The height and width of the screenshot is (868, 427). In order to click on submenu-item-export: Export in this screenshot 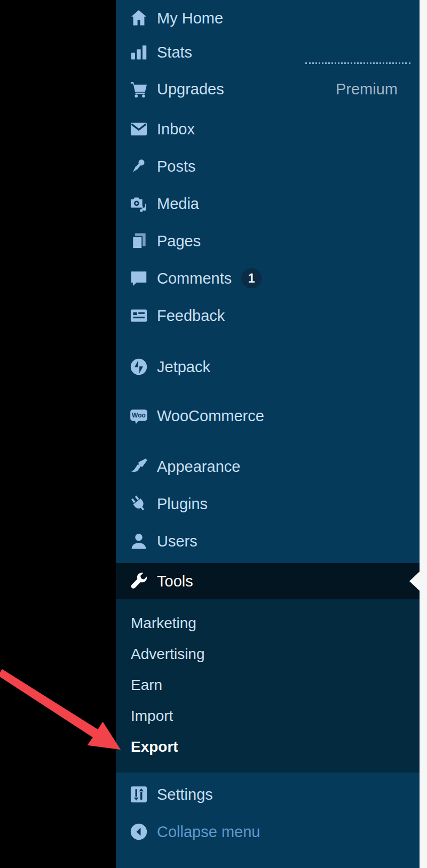, I will do `click(268, 747)`.